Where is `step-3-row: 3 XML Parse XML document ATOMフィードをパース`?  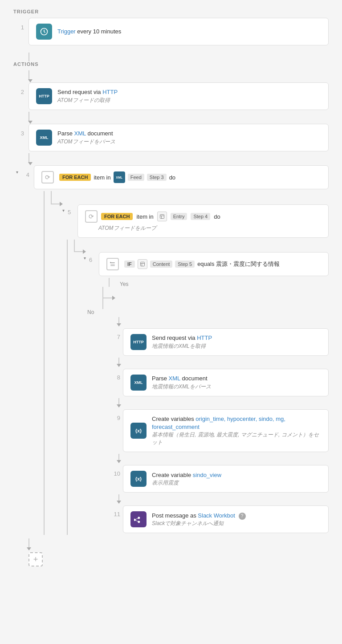
step-3-row: 3 XML Parse XML document ATOMフィードをパース is located at coordinates (171, 138).